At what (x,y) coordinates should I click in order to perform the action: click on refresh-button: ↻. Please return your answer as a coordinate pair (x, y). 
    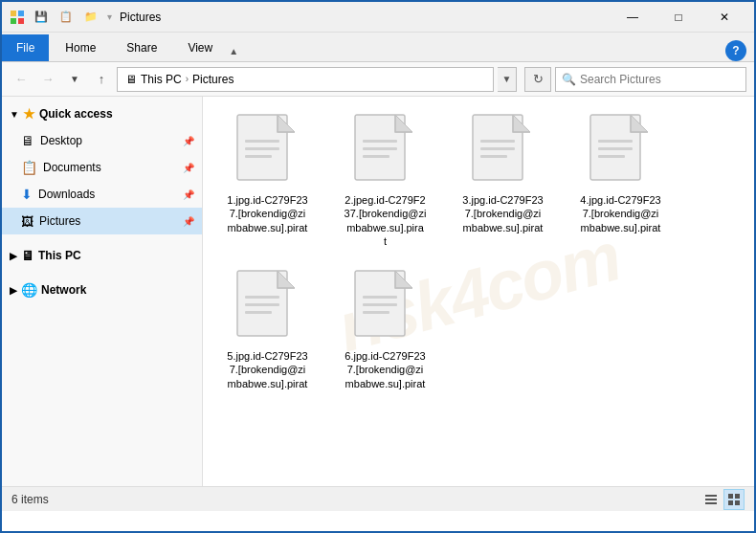
    Looking at the image, I should click on (538, 79).